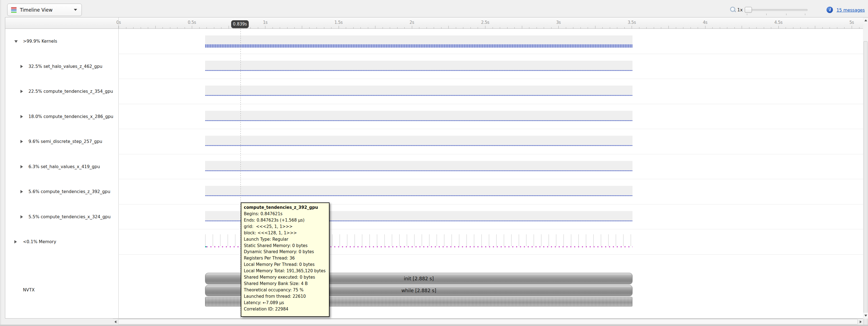 Image resolution: width=868 pixels, height=326 pixels. I want to click on tooltip-line: Dynamic Shared Memory: 0 bytes, so click(285, 252).